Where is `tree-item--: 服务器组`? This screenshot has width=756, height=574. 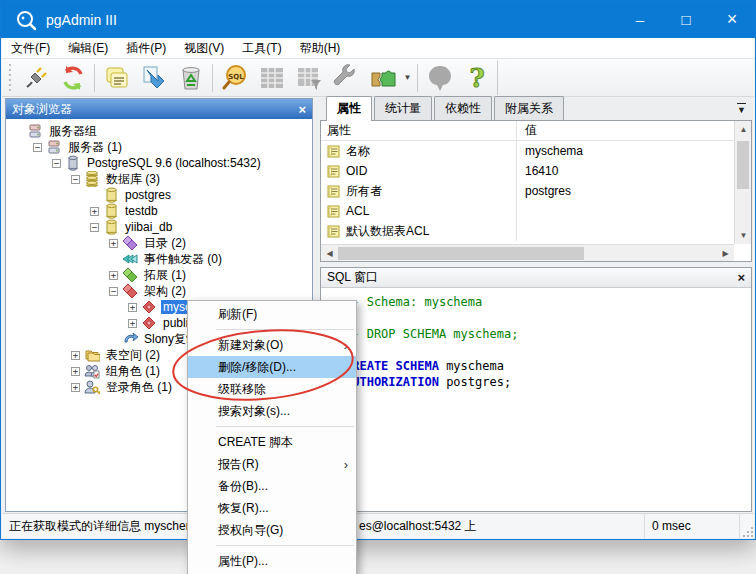
tree-item--: 服务器组 is located at coordinates (159, 131).